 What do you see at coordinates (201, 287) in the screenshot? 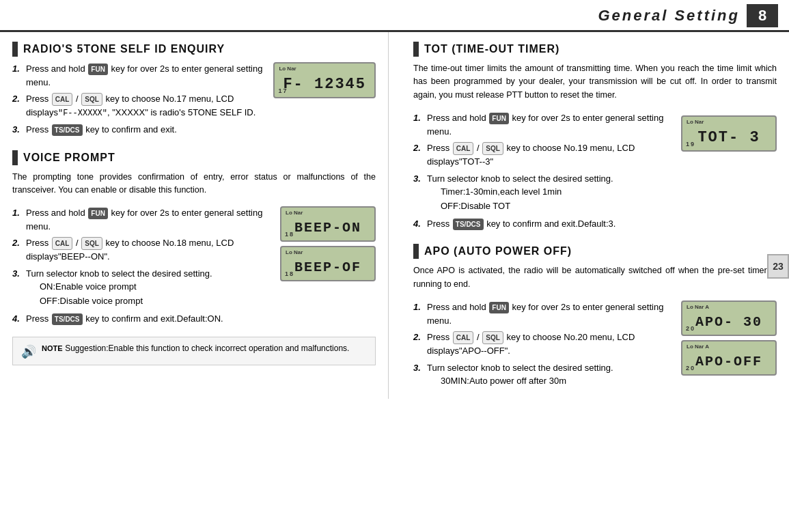
I see `vp-sub-on: ON:Enable voice prompt` at bounding box center [201, 287].